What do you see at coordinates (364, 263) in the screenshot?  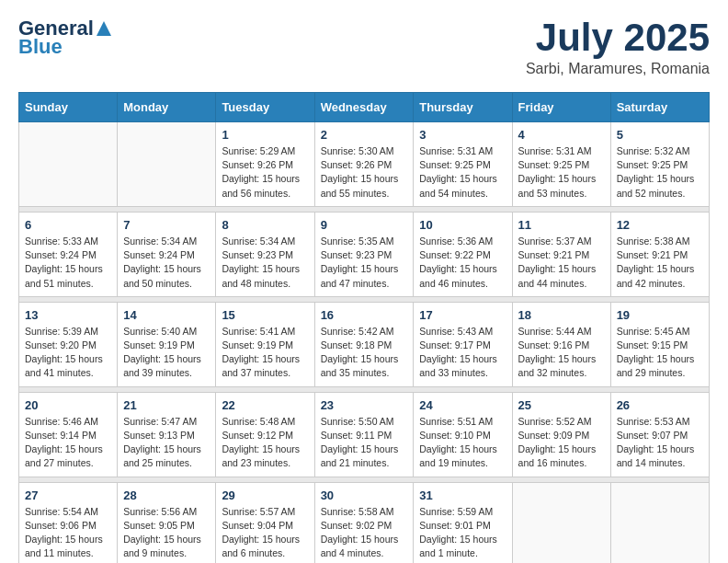 I see `day-info: Sunrise: 5:35 AMSunset: 9:23 PMDaylight:…` at bounding box center [364, 263].